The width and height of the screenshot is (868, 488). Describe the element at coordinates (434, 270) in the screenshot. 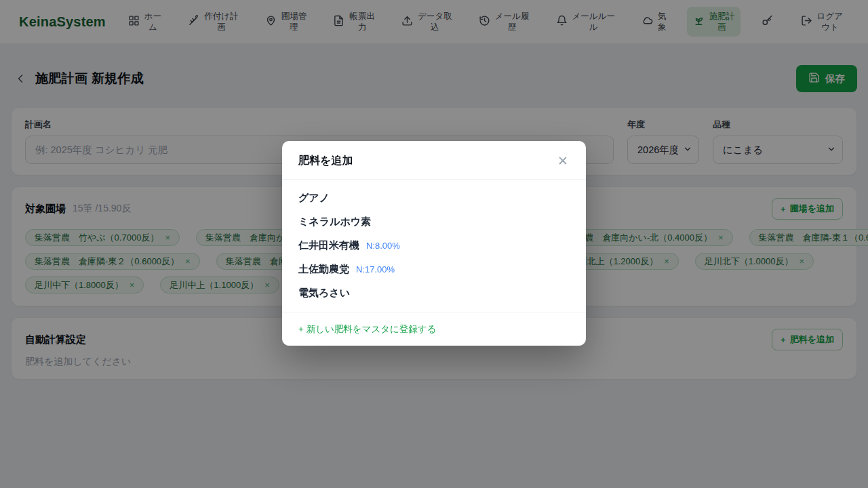

I see `fertilizer-list-item: 土佐勤農党 N:17.00%` at that location.